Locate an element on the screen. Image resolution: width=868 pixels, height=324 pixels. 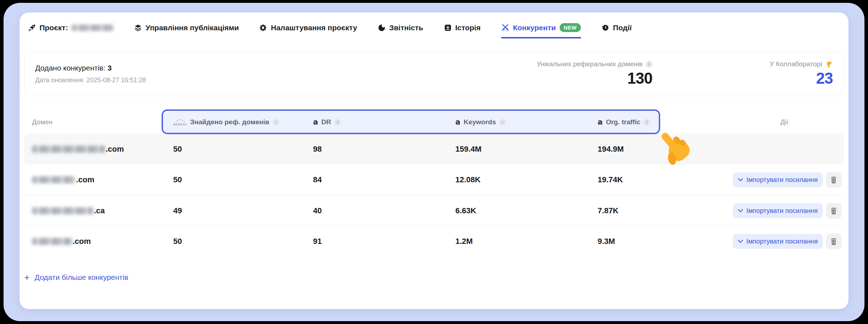
keywords-value: 1.2M is located at coordinates (526, 241).